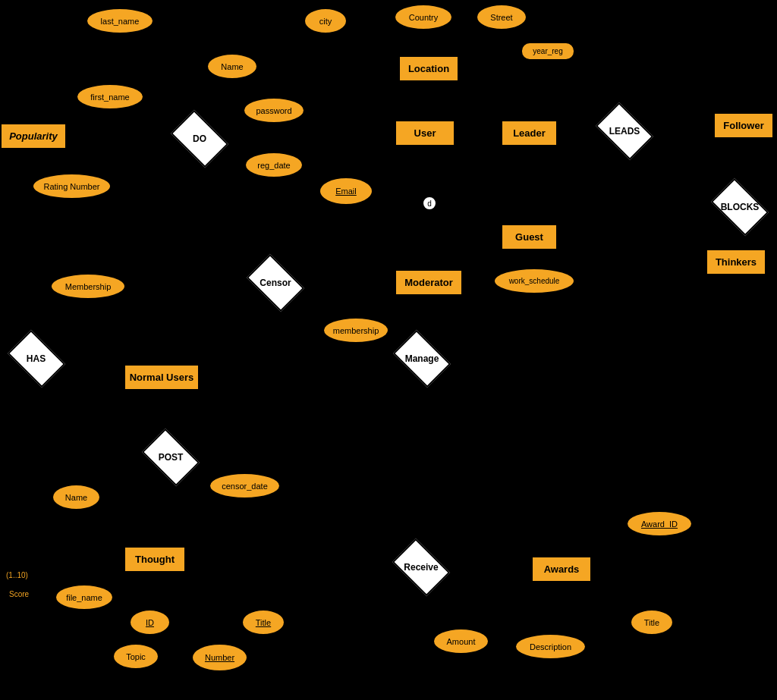 The width and height of the screenshot is (777, 700). Describe the element at coordinates (200, 139) in the screenshot. I see `relationship-do: DO` at that location.